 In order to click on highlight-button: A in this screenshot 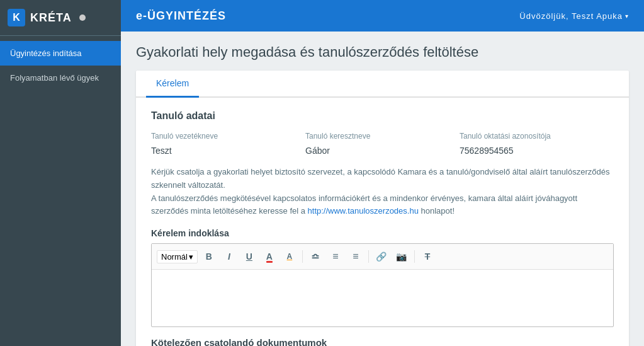, I will do `click(290, 257)`.